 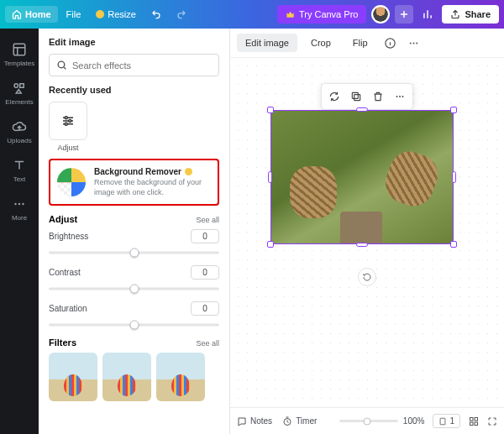 What do you see at coordinates (207, 343) in the screenshot?
I see `filters-see-all: See all` at bounding box center [207, 343].